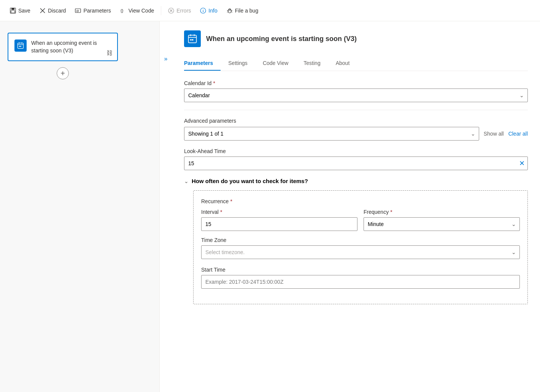 The width and height of the screenshot is (540, 392). What do you see at coordinates (275, 63) in the screenshot?
I see `tab-code-view: Code View` at bounding box center [275, 63].